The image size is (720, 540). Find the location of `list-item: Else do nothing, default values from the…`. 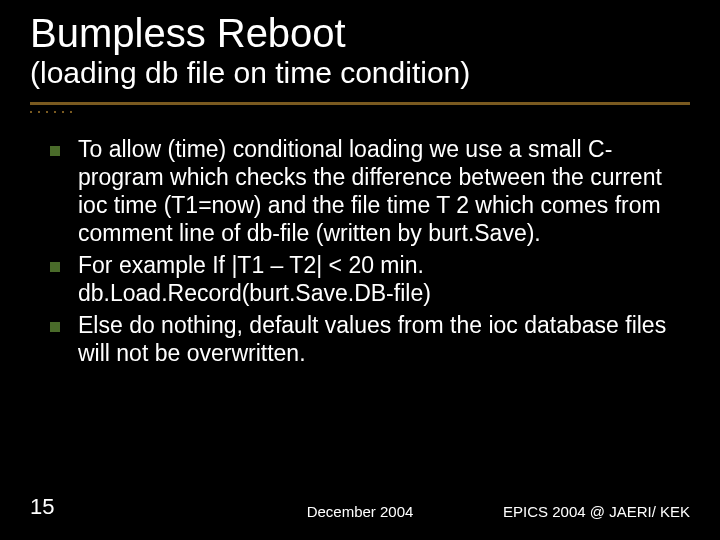

list-item: Else do nothing, default values from the… is located at coordinates (365, 339).